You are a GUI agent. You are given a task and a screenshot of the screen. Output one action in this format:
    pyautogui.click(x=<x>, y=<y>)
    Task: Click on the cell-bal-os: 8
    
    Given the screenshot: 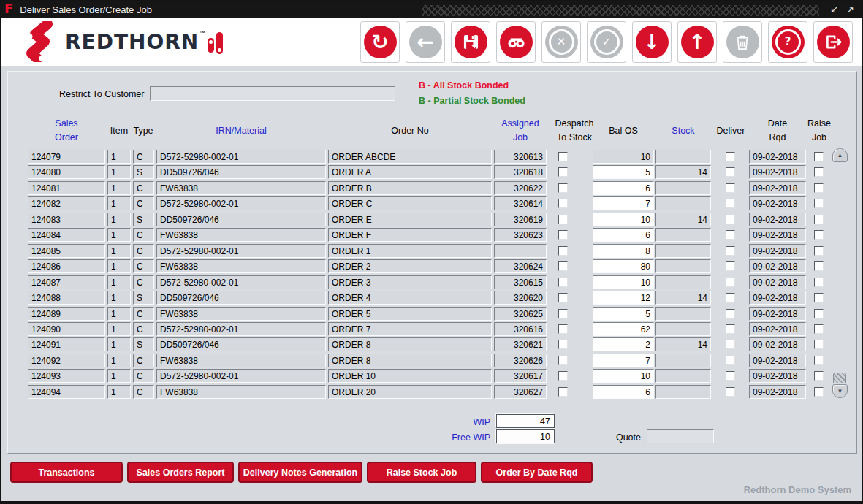 What is the action you would take?
    pyautogui.click(x=623, y=251)
    